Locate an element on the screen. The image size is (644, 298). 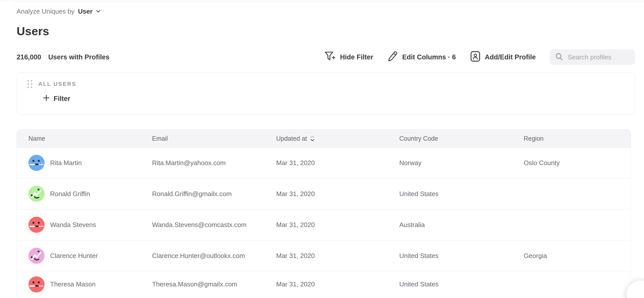
add-edit-profile-button: Add/Edit Profile is located at coordinates (503, 57).